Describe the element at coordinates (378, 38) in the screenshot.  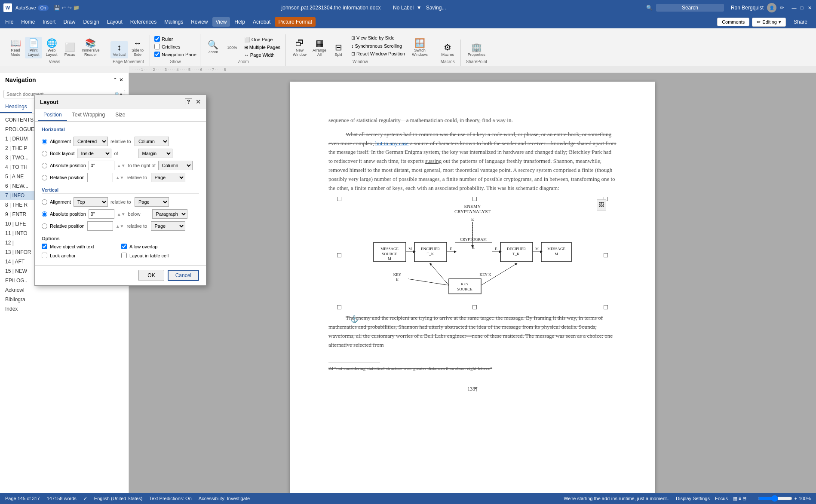
I see `view-side-by-side-btn: ⊞ View Side by Side` at that location.